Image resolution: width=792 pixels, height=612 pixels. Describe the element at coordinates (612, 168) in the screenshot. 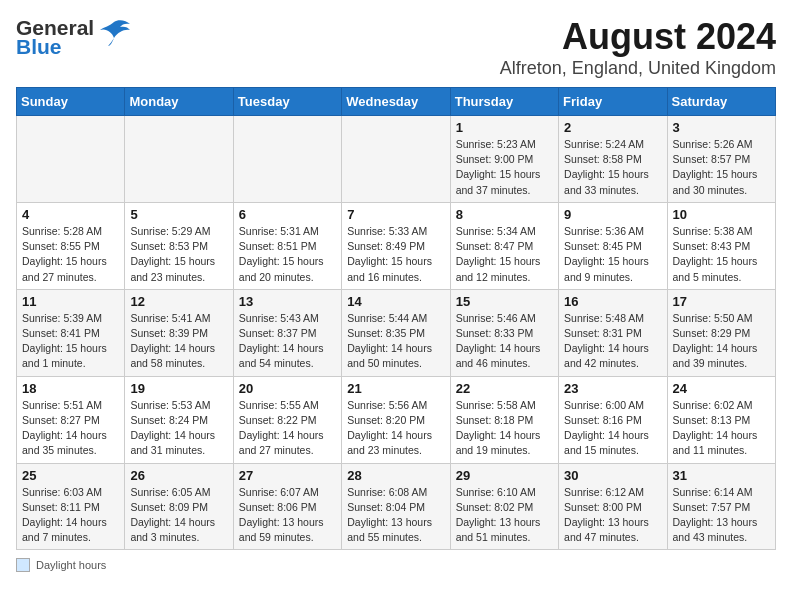

I see `cell-info: Sunrise: 5:24 AM Sunset: 8:58 PM Dayligh…` at that location.